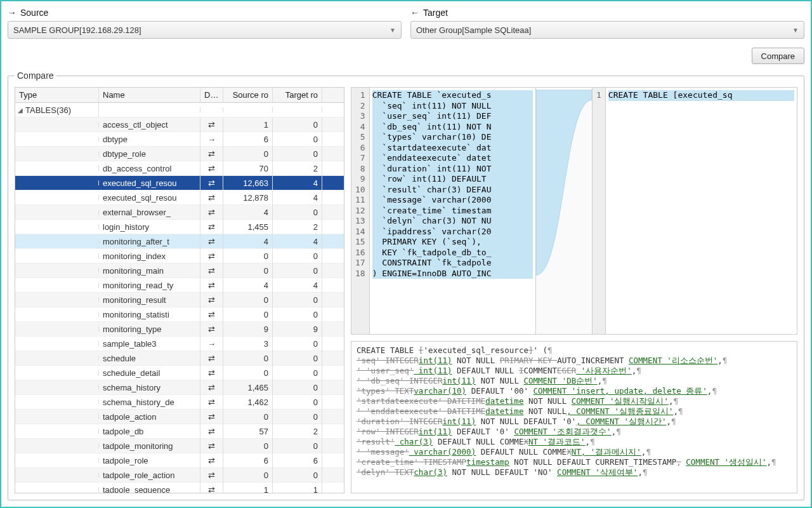  Describe the element at coordinates (248, 198) in the screenshot. I see `row-source-count: 12,878` at that location.